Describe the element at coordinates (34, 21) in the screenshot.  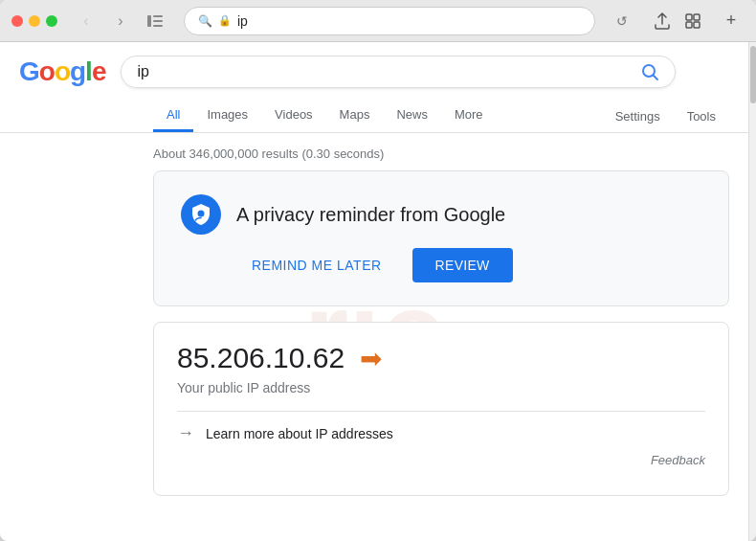
I see `traffic-lights` at that location.